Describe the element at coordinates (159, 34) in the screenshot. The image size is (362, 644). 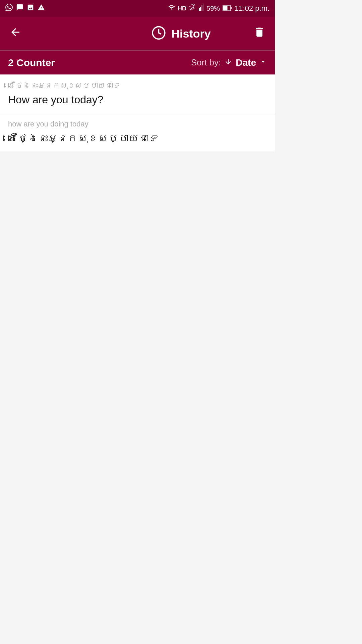
I see `history-clock-icon` at that location.